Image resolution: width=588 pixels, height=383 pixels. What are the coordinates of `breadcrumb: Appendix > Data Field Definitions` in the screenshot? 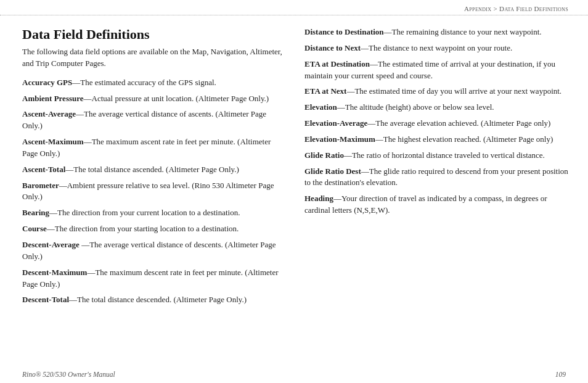 It's located at (517, 9).